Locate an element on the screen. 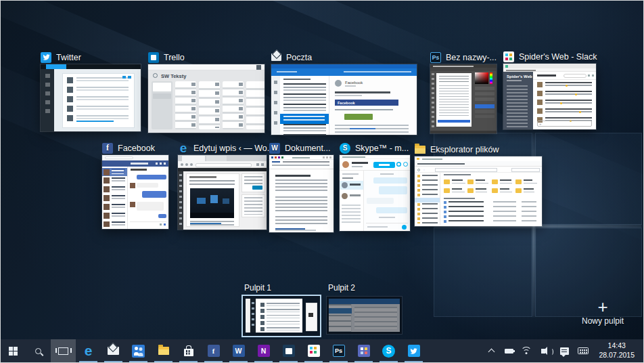 This screenshot has width=644, height=363. tray-wifi is located at coordinates (526, 351).